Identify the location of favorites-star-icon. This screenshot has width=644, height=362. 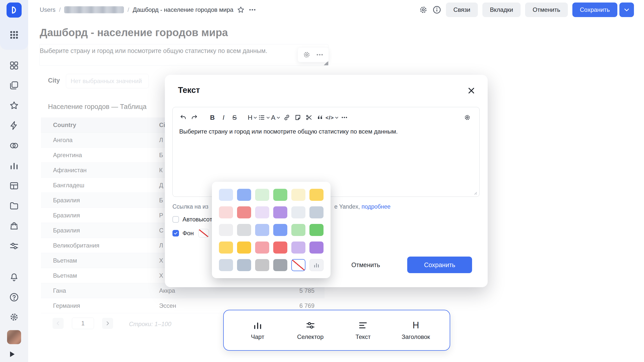
(14, 105).